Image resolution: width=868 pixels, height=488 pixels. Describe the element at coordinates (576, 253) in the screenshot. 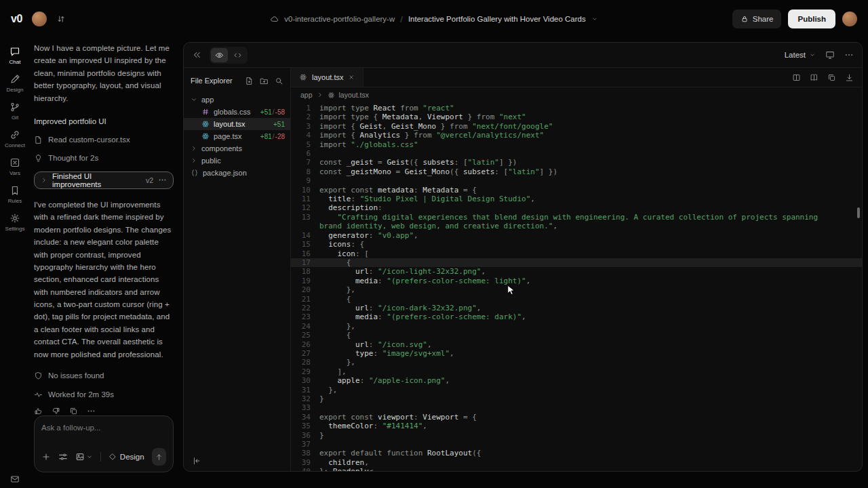

I see `code-line-16: 16 icon: [` at that location.